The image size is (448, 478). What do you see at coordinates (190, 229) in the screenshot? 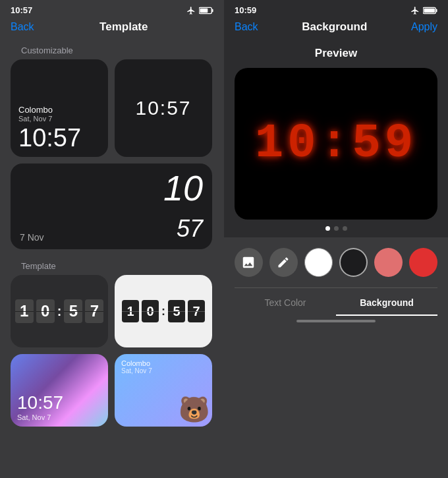
I see `widget-small-num: 57` at bounding box center [190, 229].